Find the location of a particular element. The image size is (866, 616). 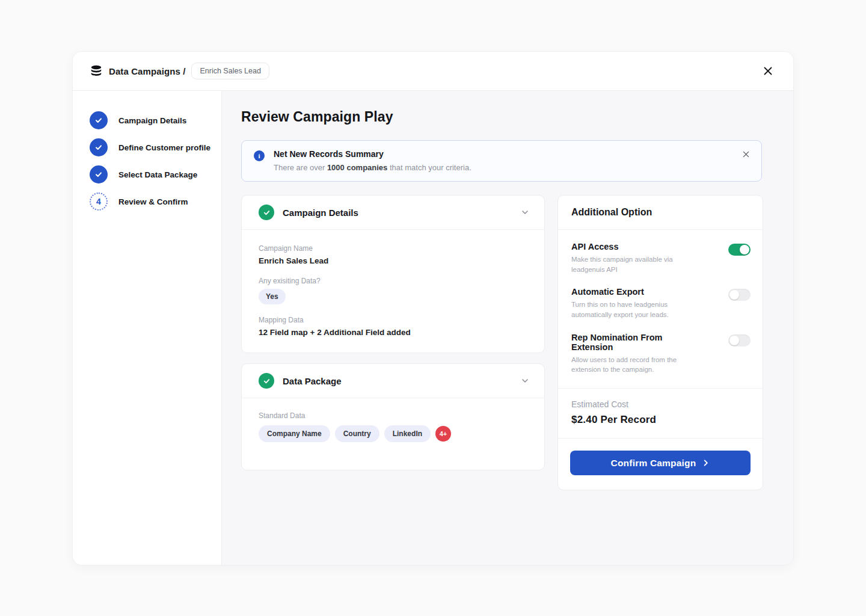

option-texts: Rep Nomination From Extension Allow user… is located at coordinates (633, 354).